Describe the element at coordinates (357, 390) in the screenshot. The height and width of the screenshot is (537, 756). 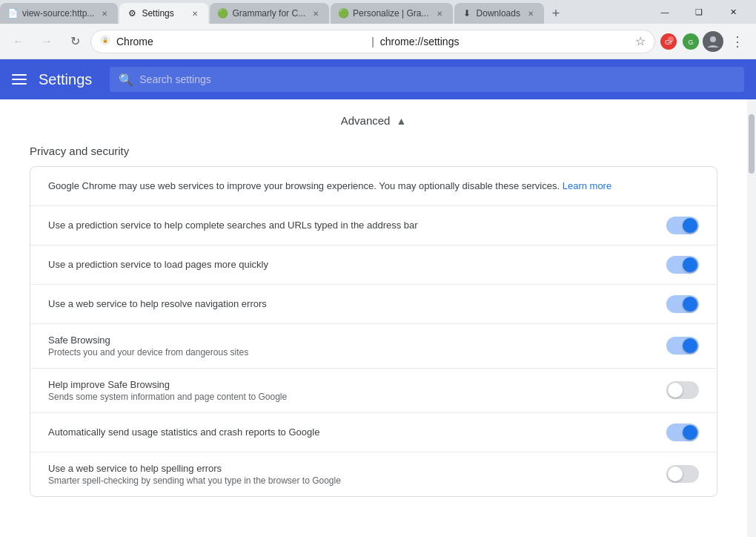
I see `setting-text: Help improve Safe BrowsingSends some sys…` at that location.